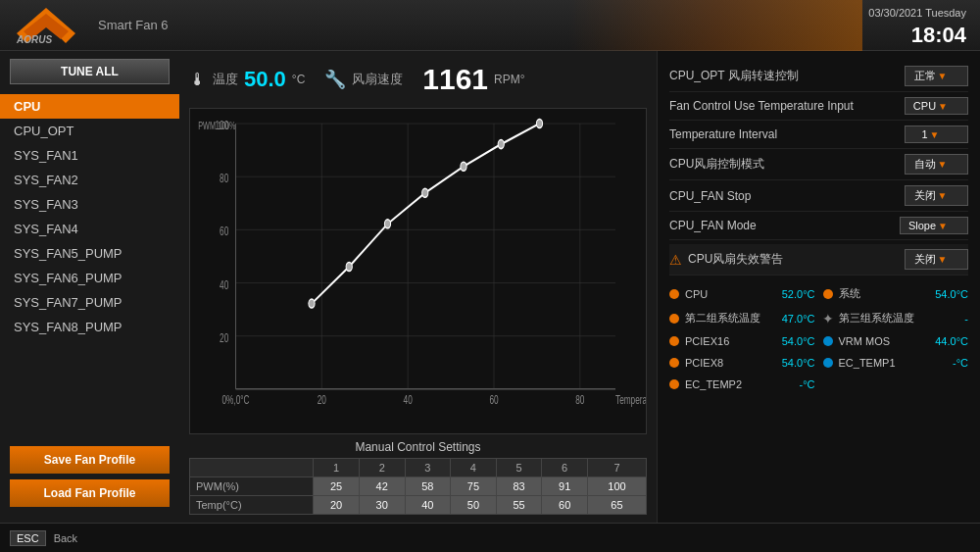 Image resolution: width=980 pixels, height=552 pixels. Describe the element at coordinates (937, 196) in the screenshot. I see `cpu-fan-stop-dropdown: 关闭▼` at that location.